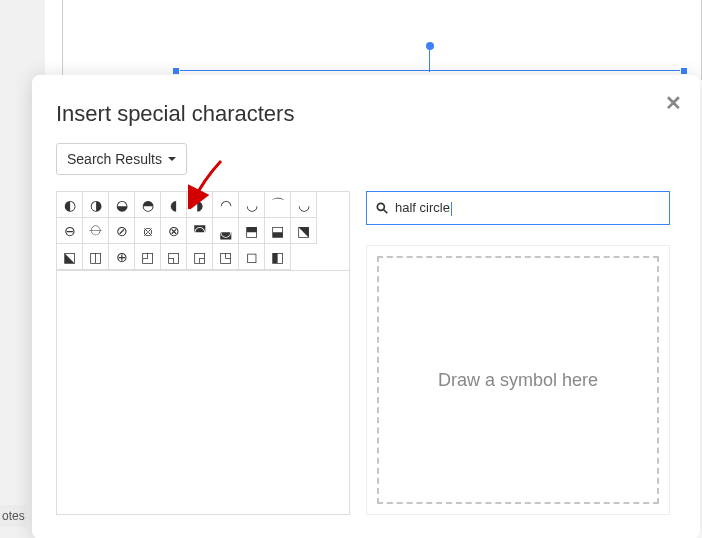  What do you see at coordinates (382, 40) in the screenshot?
I see `page-outline` at bounding box center [382, 40].